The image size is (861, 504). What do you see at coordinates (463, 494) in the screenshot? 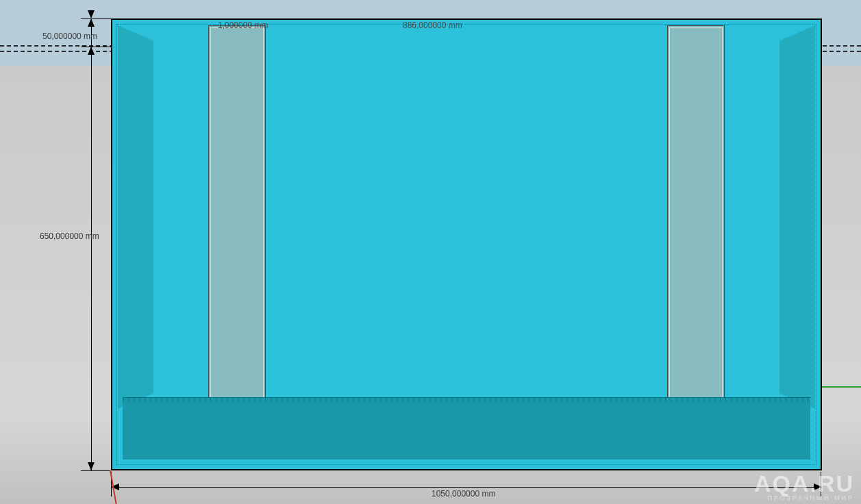
I see `dim-label-width: 1050,000000 mm` at bounding box center [463, 494].